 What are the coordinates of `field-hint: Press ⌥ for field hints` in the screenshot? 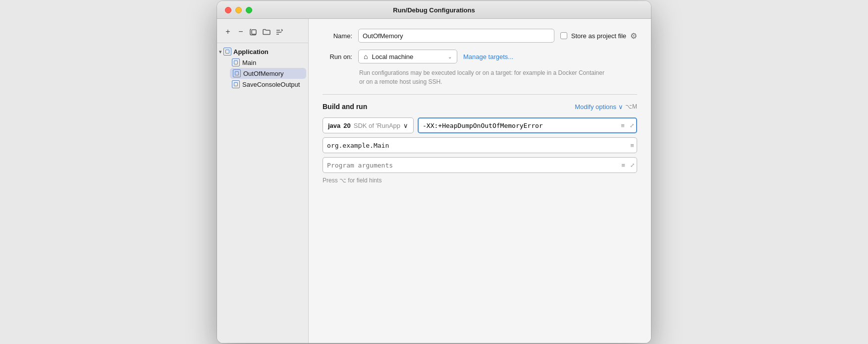 It's located at (480, 180).